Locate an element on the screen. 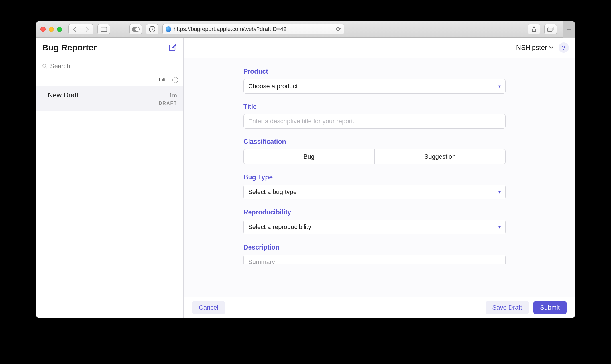 The width and height of the screenshot is (611, 364). site-globe-icon is located at coordinates (168, 29).